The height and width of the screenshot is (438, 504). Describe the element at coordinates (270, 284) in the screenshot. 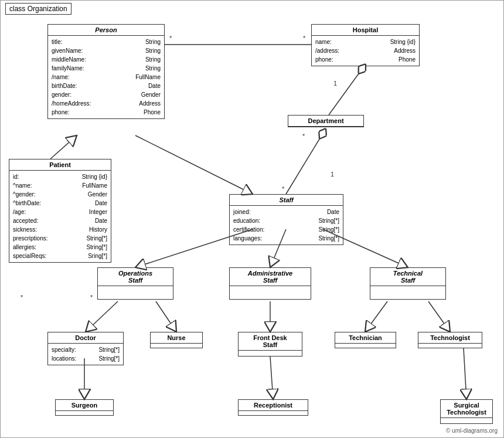

I see `class-administrative-staff: Administrative Staff` at that location.